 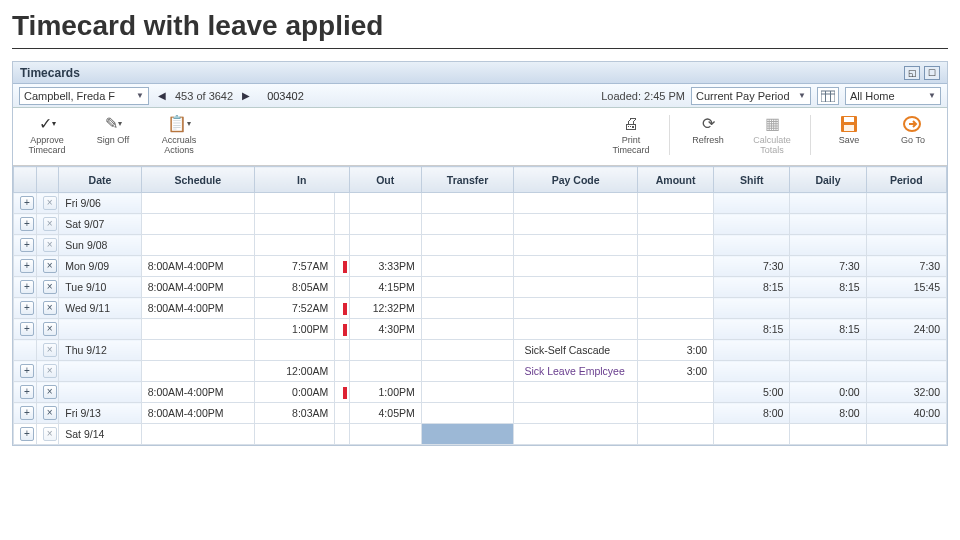 I want to click on go-to-button: Go To, so click(x=913, y=135).